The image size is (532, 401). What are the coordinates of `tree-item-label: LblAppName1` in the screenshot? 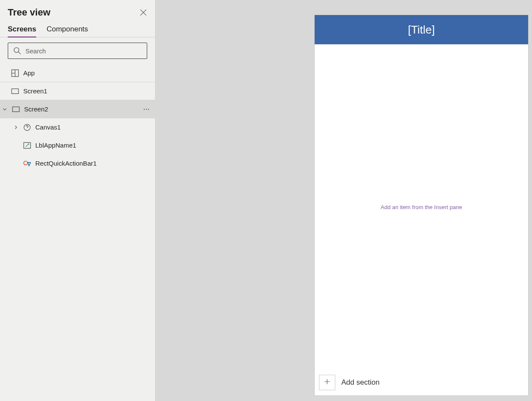 It's located at (56, 145).